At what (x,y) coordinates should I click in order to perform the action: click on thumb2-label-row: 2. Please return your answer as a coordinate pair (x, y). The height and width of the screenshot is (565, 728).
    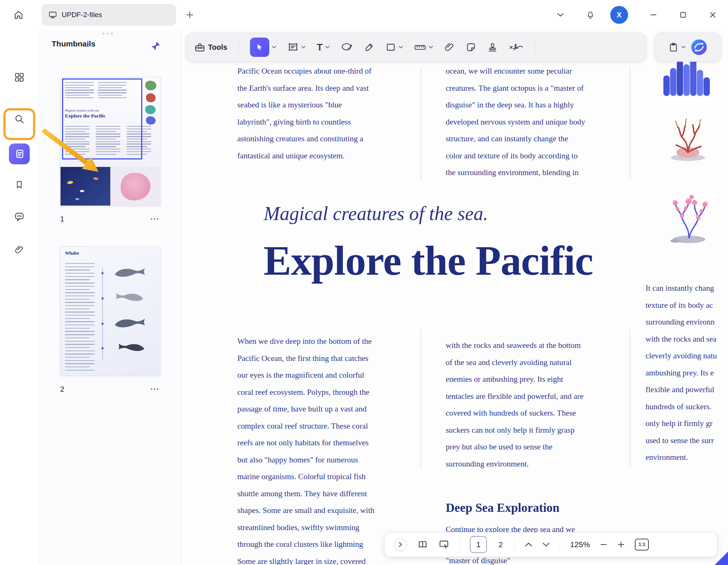
    Looking at the image, I should click on (110, 389).